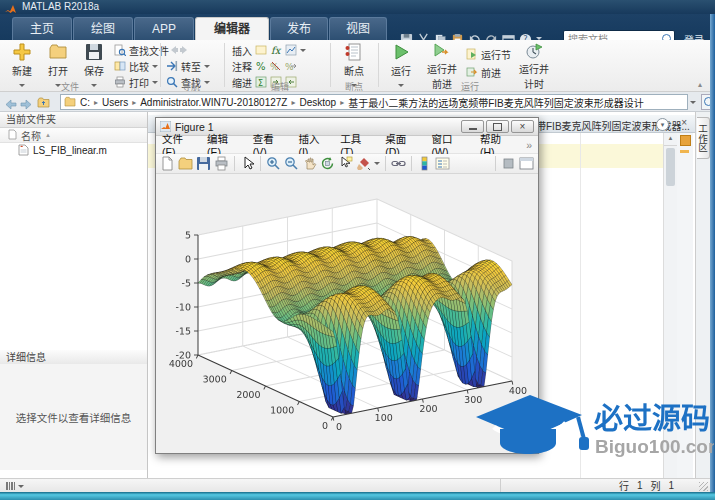  Describe the element at coordinates (248, 164) in the screenshot. I see `fig-arrow-cursor-icon` at that location.